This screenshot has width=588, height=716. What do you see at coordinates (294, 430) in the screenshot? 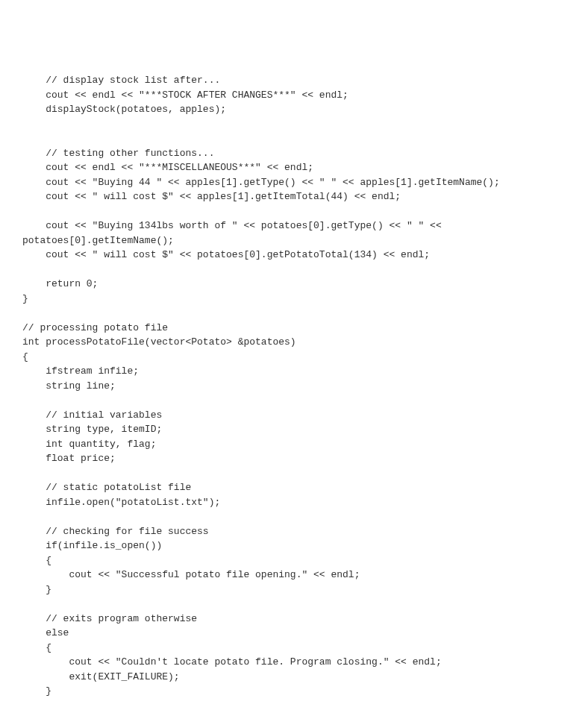
I see `code-line: string type, itemID;` at bounding box center [294, 430].